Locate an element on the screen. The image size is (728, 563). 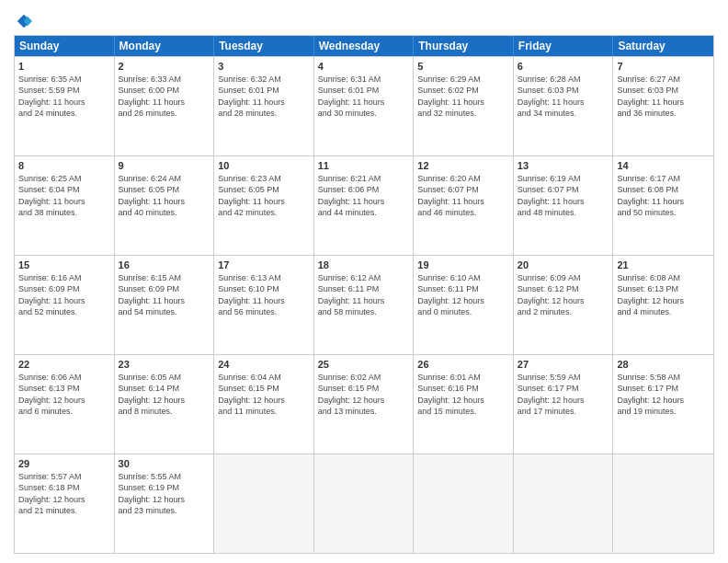
cell-details: Sunrise: 6:31 AMSunset: 6:01 PMDaylight:… is located at coordinates (364, 96).